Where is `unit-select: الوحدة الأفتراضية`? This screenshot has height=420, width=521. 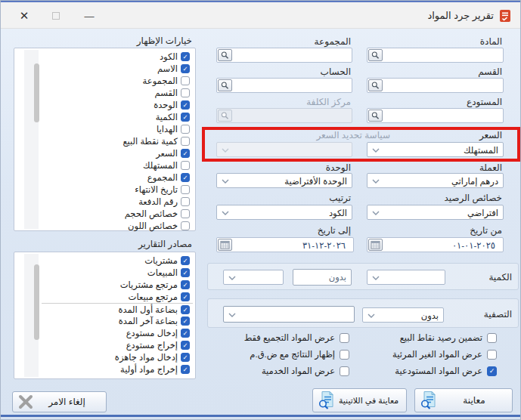 unit-select: الوحدة الأفتراضية is located at coordinates (284, 181).